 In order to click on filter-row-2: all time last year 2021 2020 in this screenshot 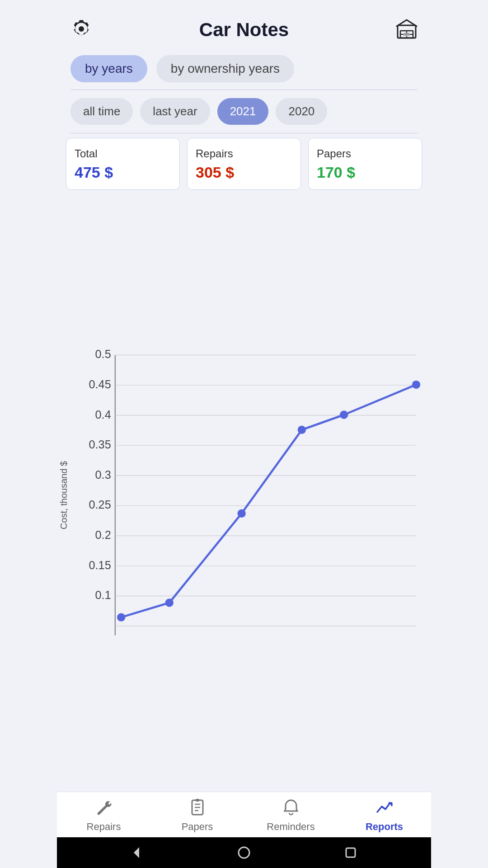, I will do `click(244, 111)`.